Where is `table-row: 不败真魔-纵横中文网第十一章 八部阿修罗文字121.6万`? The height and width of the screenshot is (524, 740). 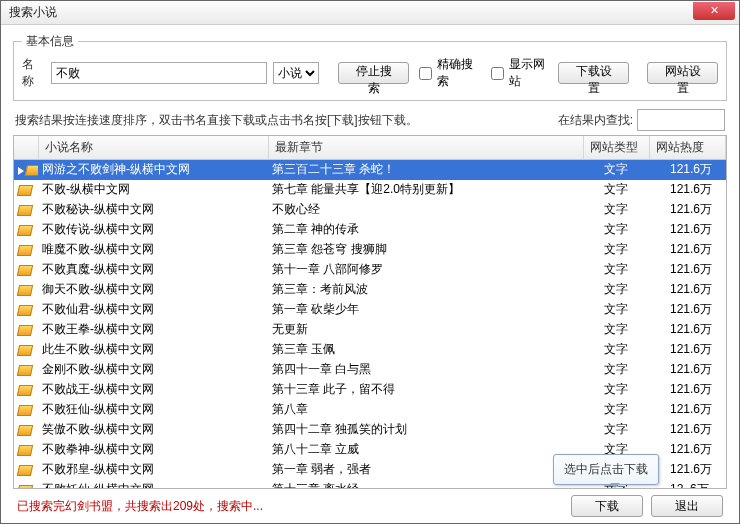 table-row: 不败真魔-纵横中文网第十一章 八部阿修罗文字121.6万 is located at coordinates (370, 270).